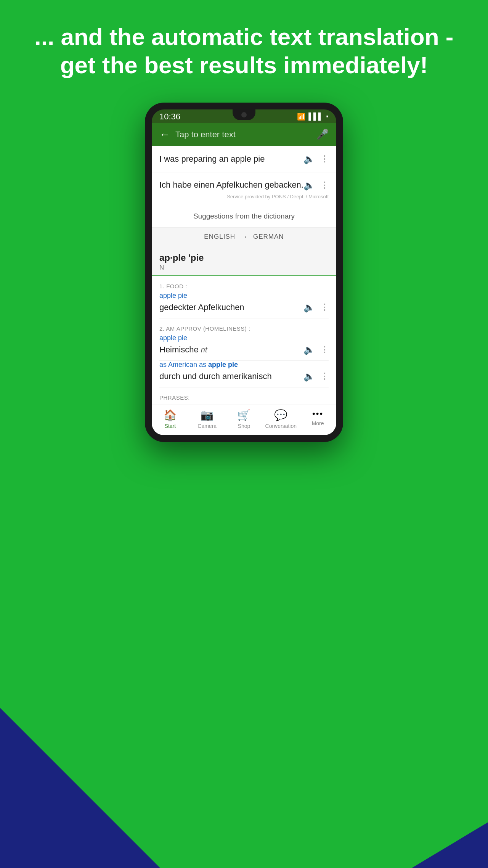 The width and height of the screenshot is (488, 868). What do you see at coordinates (318, 419) in the screenshot?
I see `nav-item-more: ••• More` at bounding box center [318, 419].